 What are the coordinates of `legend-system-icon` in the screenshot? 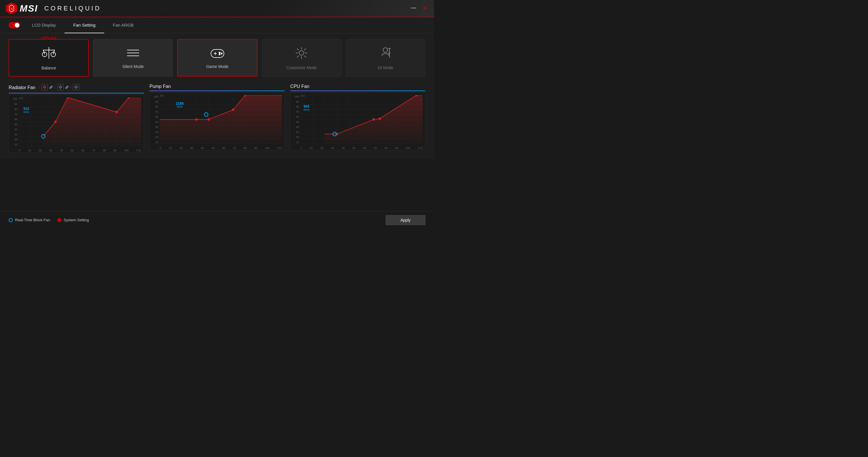 It's located at (59, 220).